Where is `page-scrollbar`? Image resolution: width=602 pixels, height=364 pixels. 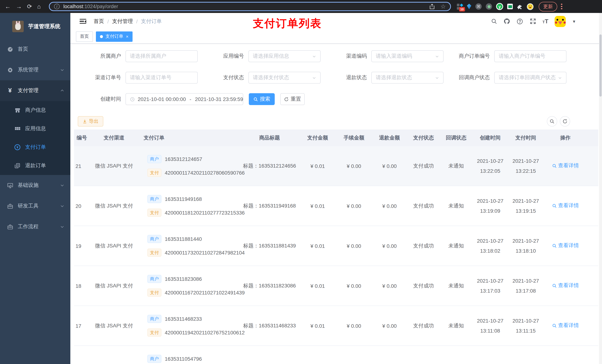
page-scrollbar is located at coordinates (601, 188).